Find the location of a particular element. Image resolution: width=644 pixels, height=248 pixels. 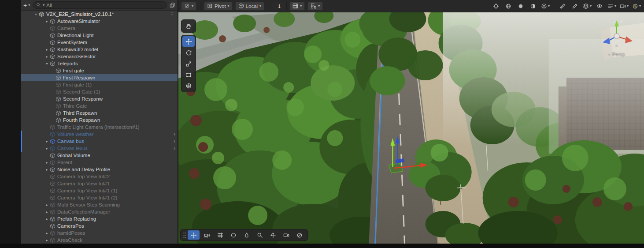

hierarchy-item-label: EventSystem is located at coordinates (72, 42).